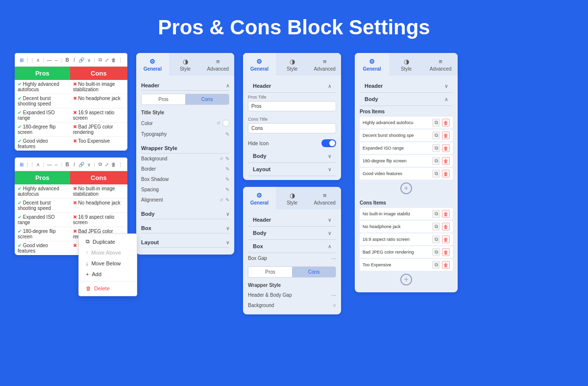 The image size is (588, 386). I want to click on tab-style-2: ◑ Style, so click(292, 64).